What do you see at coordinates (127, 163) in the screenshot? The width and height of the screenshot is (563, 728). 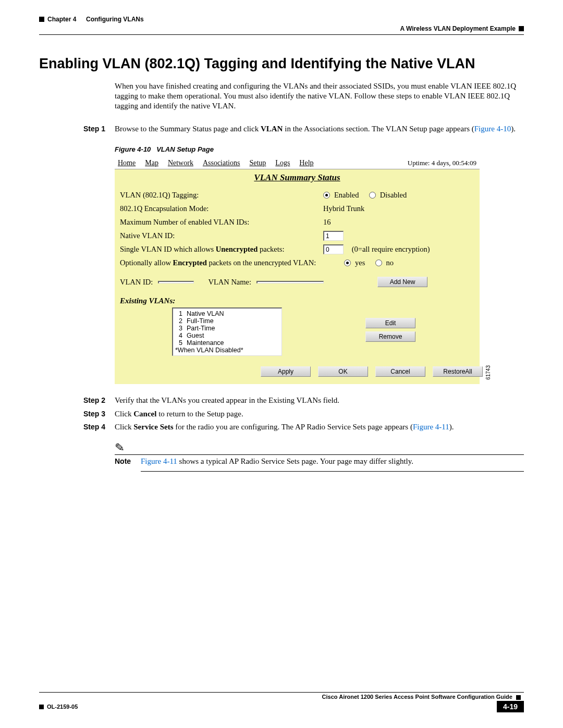 I see `nav-home: Home` at bounding box center [127, 163].